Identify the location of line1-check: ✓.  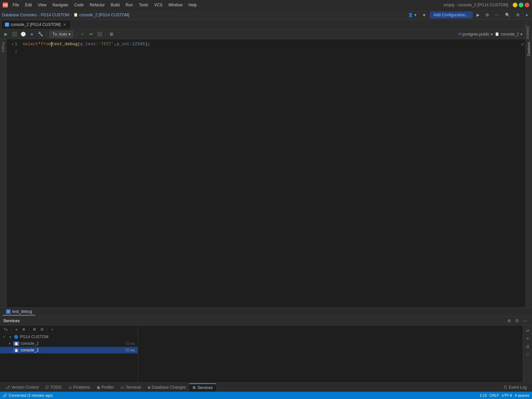
(13, 44).